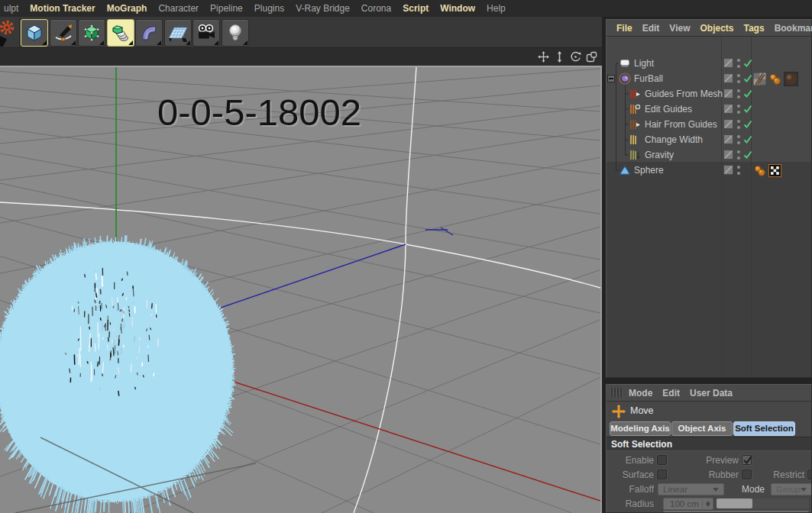  I want to click on floor-grid-icon, so click(178, 33).